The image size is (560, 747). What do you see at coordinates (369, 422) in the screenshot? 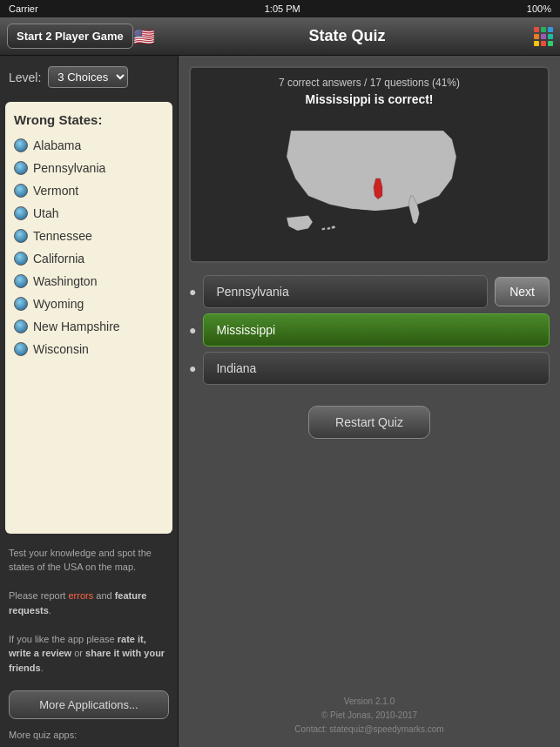
I see `restart-button: Restart Quiz` at bounding box center [369, 422].